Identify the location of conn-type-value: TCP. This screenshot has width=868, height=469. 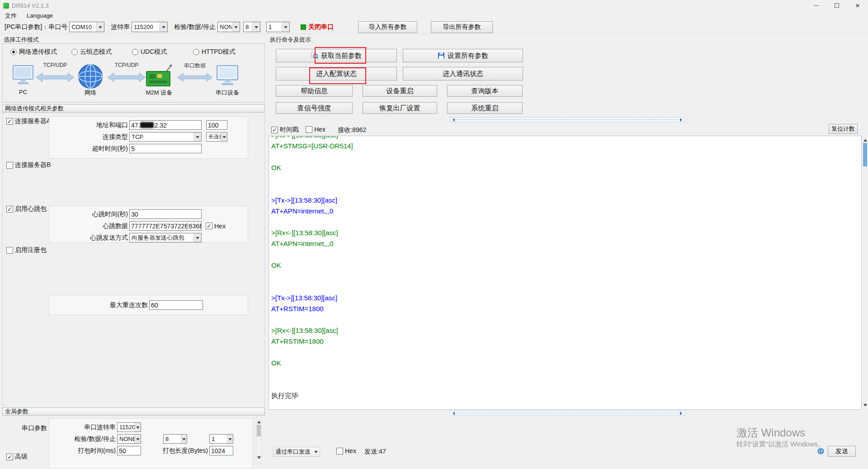
(137, 137).